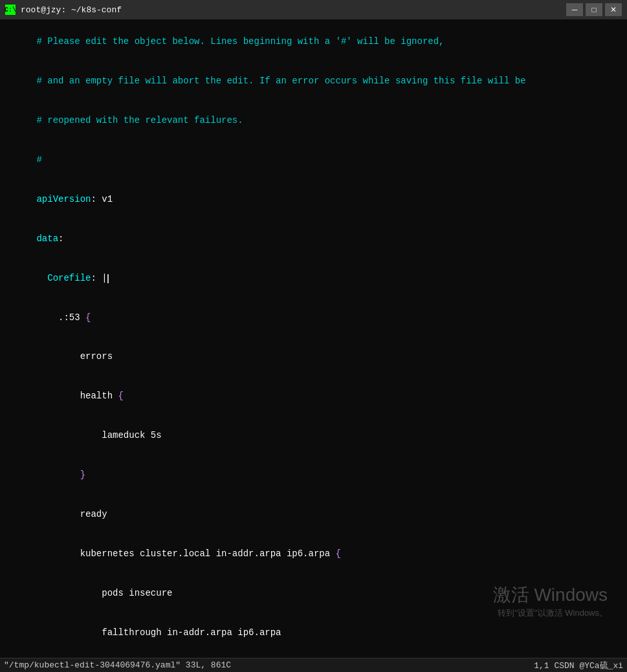  Describe the element at coordinates (313, 10) in the screenshot. I see `title-bar: C:\ root@jzy: ~/k8s-conf ─ □ ✕` at that location.